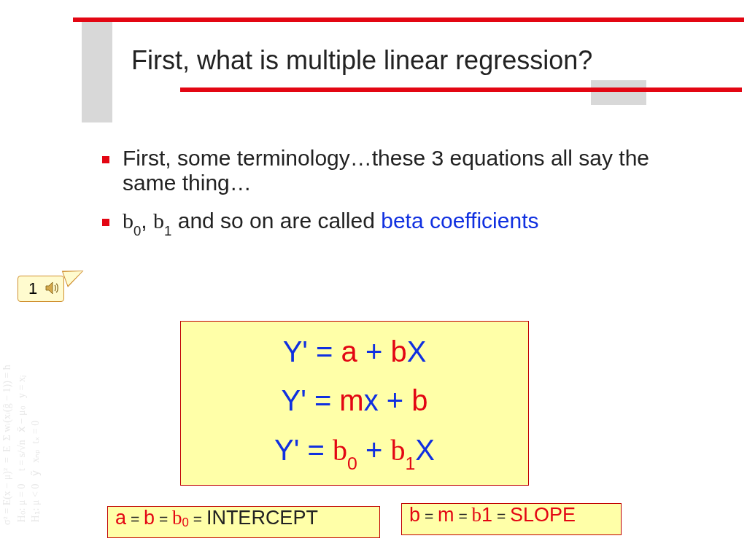  What do you see at coordinates (159, 220) in the screenshot?
I see `beta1-symbol: b` at bounding box center [159, 220].